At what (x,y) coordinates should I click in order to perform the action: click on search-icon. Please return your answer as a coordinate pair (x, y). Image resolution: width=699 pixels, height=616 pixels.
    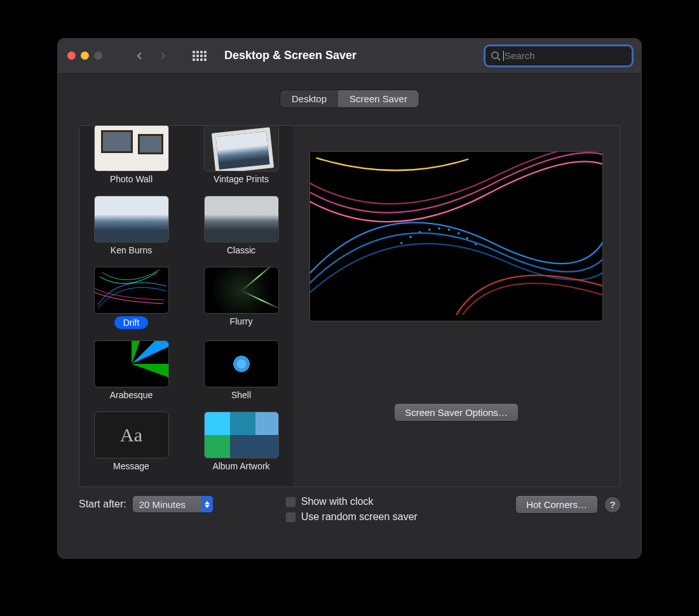
    Looking at the image, I should click on (496, 56).